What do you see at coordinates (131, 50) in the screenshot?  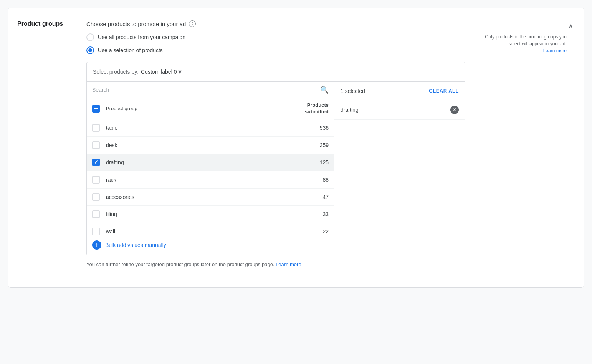 I see `radio-label-selection: Use a selection of products` at bounding box center [131, 50].